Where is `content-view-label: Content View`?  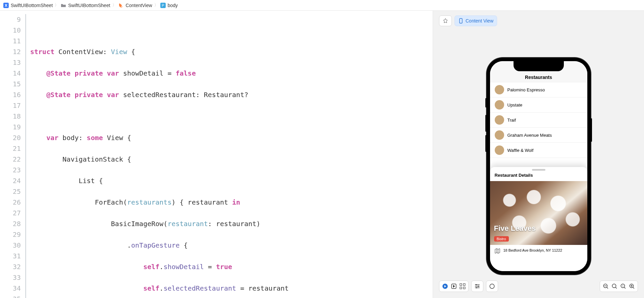 content-view-label: Content View is located at coordinates (480, 21).